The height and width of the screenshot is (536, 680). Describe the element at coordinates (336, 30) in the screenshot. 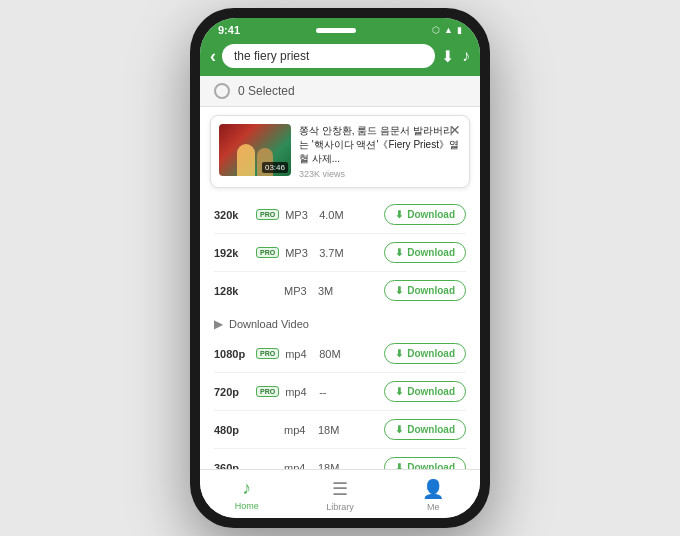

I see `status-notch` at that location.